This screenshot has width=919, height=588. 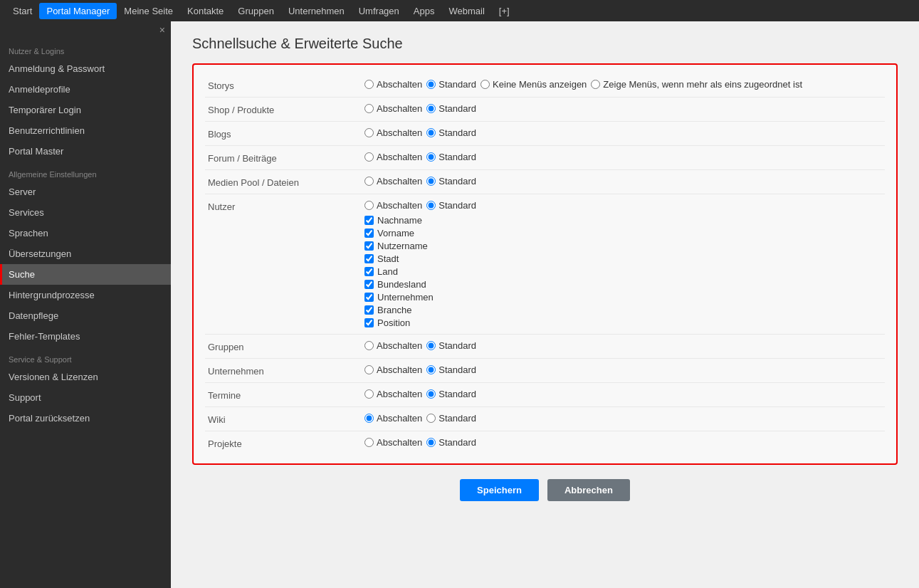 I want to click on sidebar-item-sprachen: Sprachen, so click(x=85, y=233).